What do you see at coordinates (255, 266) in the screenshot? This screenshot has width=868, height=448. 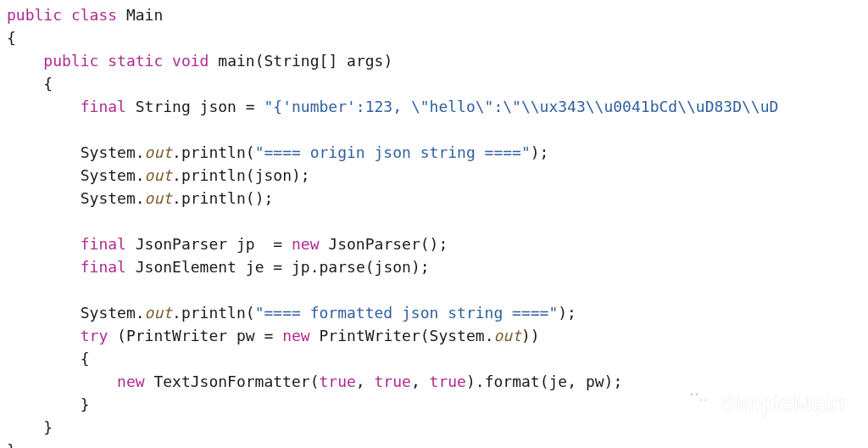 I see `var-je: je` at bounding box center [255, 266].